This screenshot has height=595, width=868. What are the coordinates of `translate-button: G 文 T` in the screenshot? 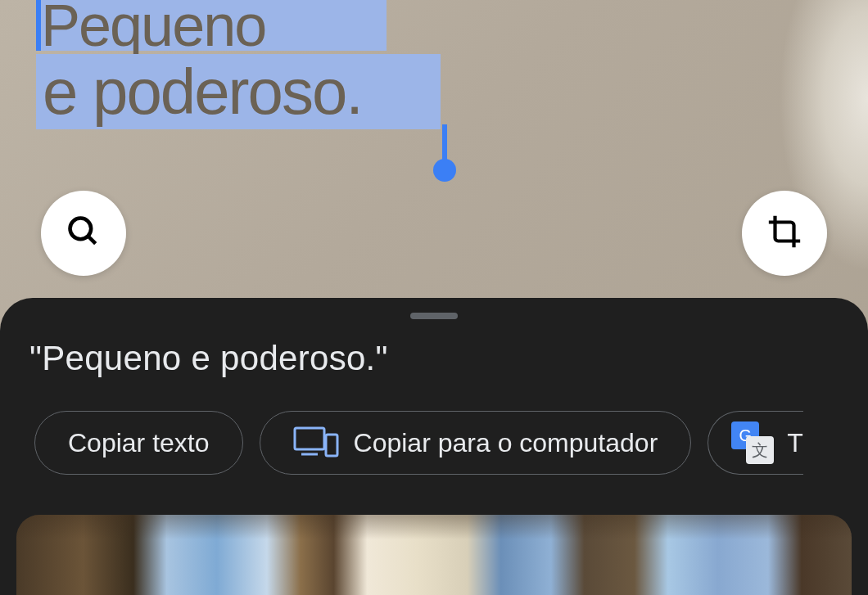 It's located at (755, 443).